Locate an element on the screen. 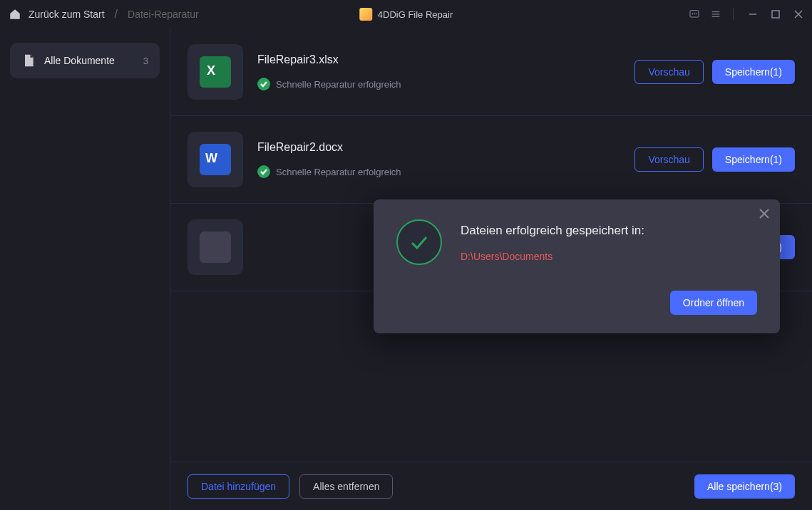  blank-icon is located at coordinates (215, 247).